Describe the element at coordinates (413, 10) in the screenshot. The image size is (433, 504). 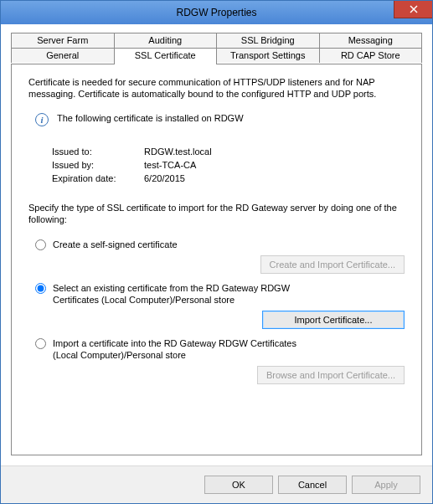
I see `close-button` at that location.